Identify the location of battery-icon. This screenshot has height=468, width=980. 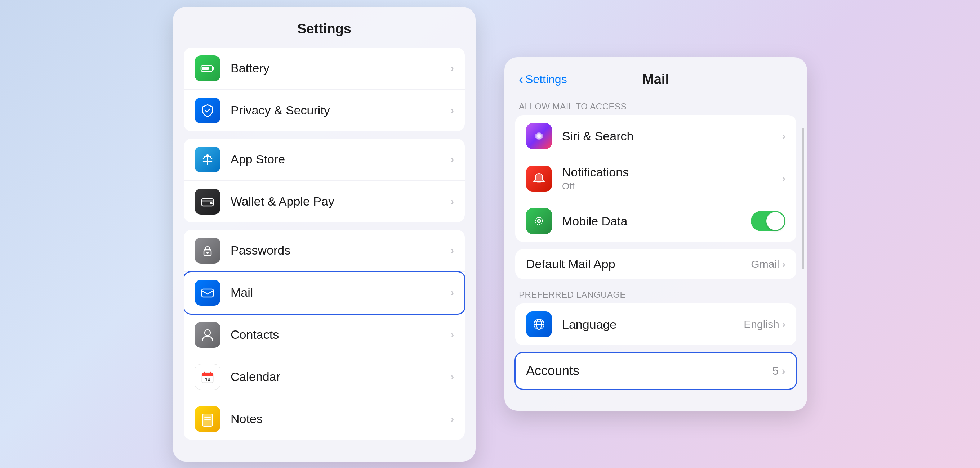
(208, 68).